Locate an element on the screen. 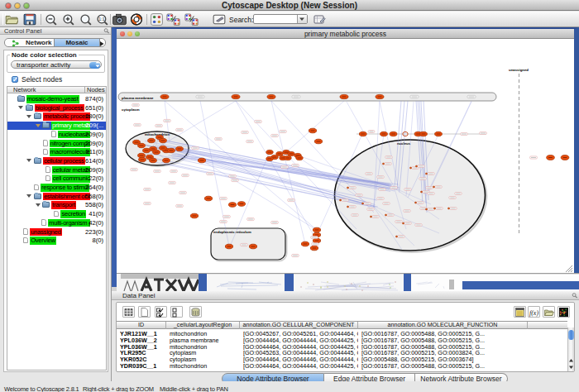 This screenshot has width=579, height=392. svg-text: endoplasmic reticulum is located at coordinates (232, 232).